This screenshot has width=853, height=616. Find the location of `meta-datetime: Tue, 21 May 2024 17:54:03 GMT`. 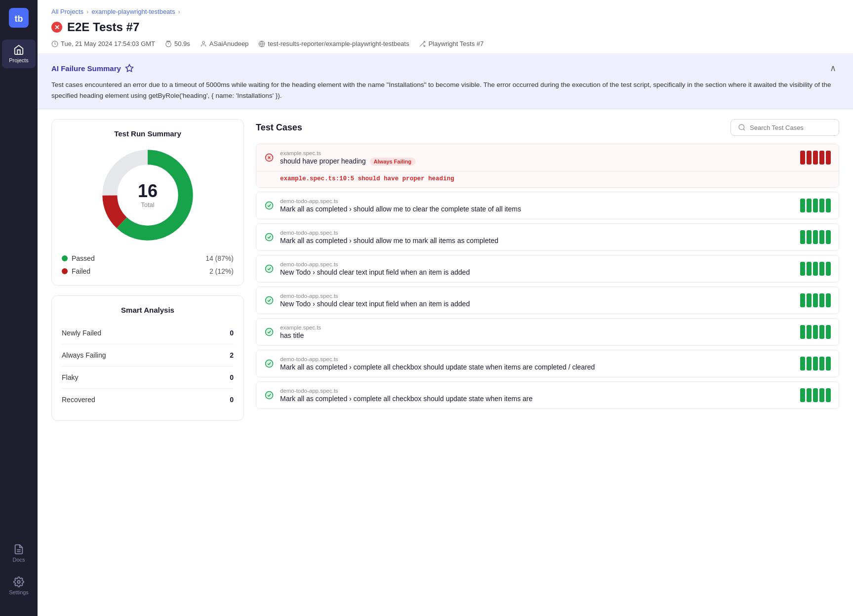

meta-datetime: Tue, 21 May 2024 17:54:03 GMT is located at coordinates (103, 43).